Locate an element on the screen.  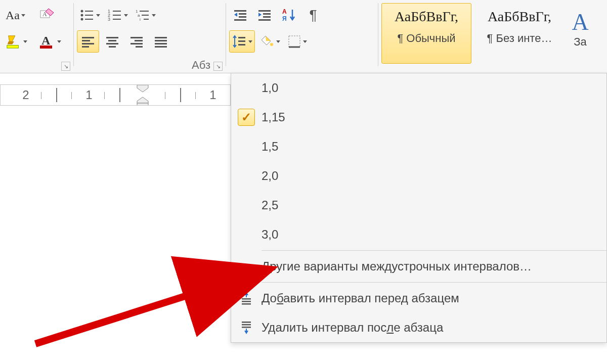
hanging-indent-marker is located at coordinates (143, 101).